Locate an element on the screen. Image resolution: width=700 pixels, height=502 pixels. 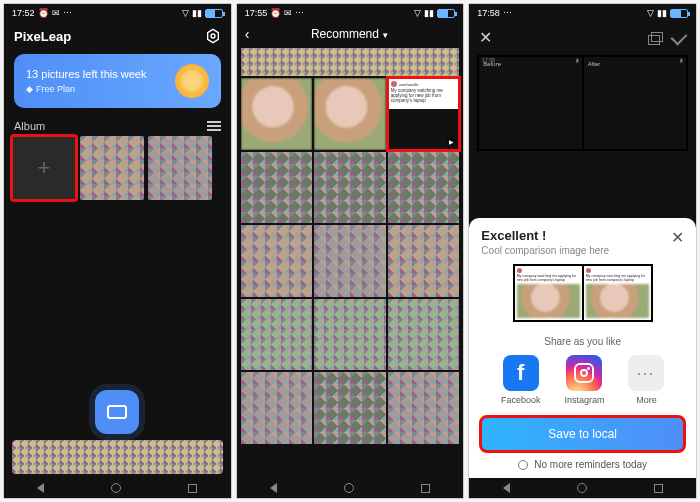
sheet-title: Excellent ! is located at coordinates (545, 236).